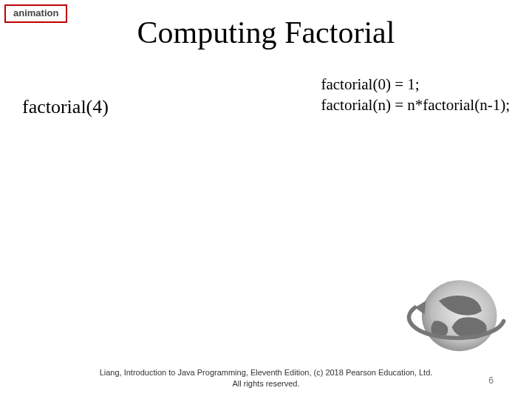  Describe the element at coordinates (415, 105) in the screenshot. I see `rule-recursive-case: factorial(n) = n*factorial(n-1);` at that location.